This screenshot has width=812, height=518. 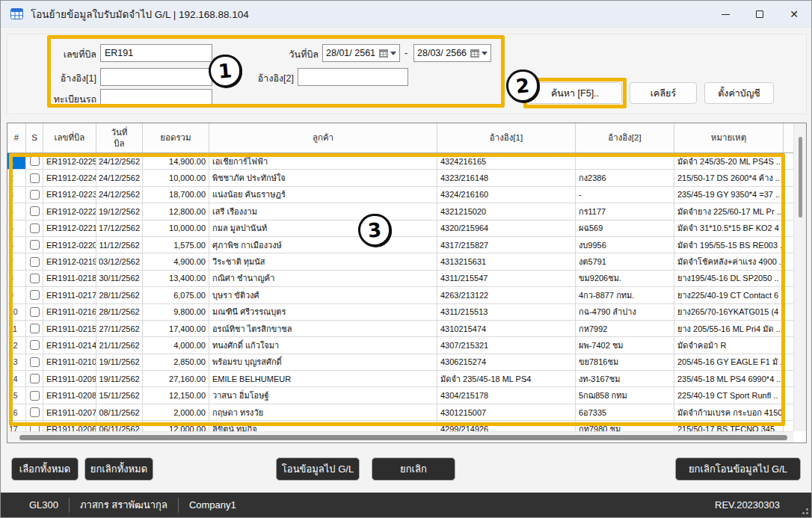 I want to click on cancel-button: ยกเลิก, so click(x=413, y=469).